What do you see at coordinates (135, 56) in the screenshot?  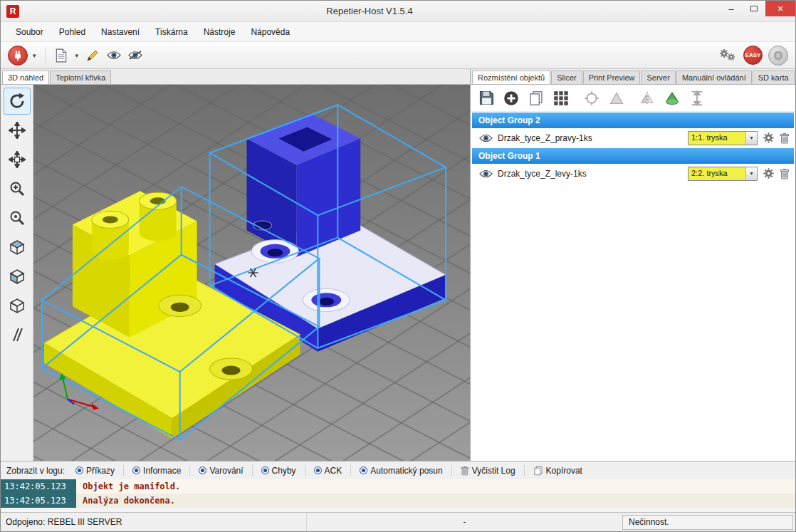 I see `eye-slash-icon` at bounding box center [135, 56].